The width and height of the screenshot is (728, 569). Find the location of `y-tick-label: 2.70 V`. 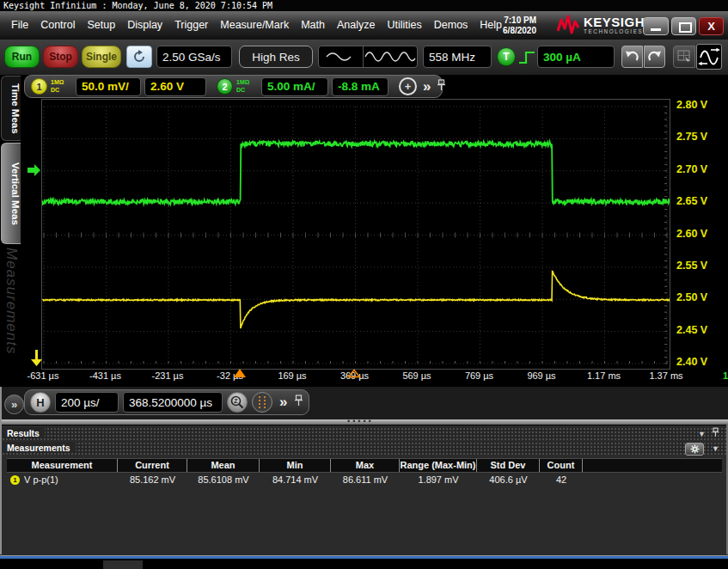

y-tick-label: 2.70 V is located at coordinates (692, 169).